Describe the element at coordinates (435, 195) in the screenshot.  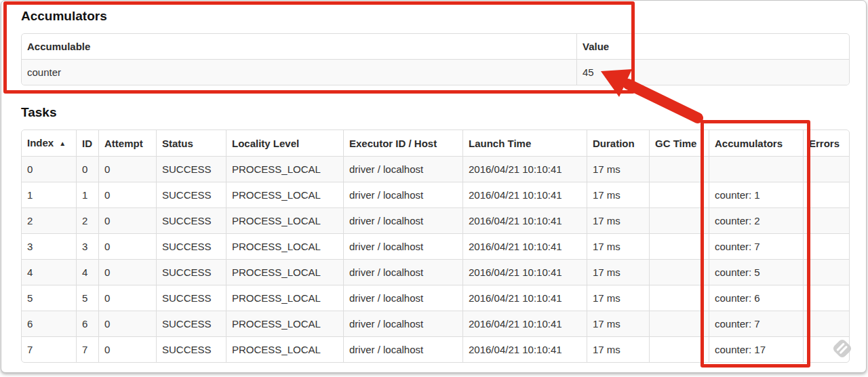
I see `task-row: 1 1 0 SUCCESS PROCESS_LOCAL driver / loc…` at that location.